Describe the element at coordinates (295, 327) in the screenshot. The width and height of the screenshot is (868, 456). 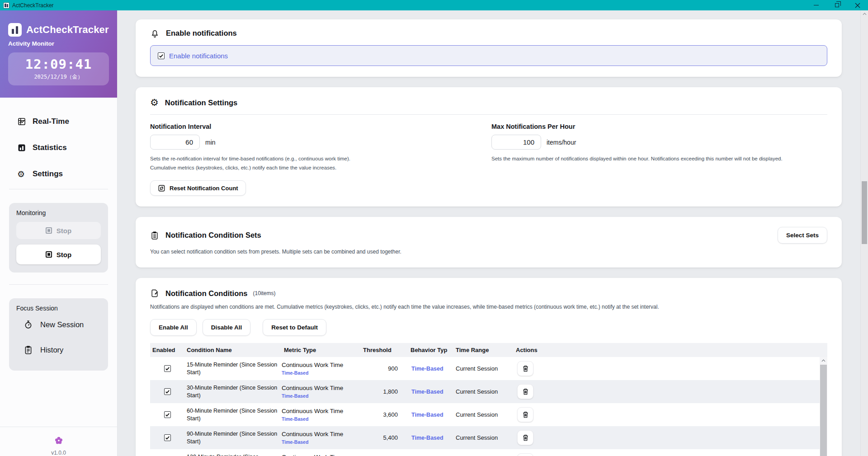
I see `reset-to-default-button: Reset to Default` at that location.